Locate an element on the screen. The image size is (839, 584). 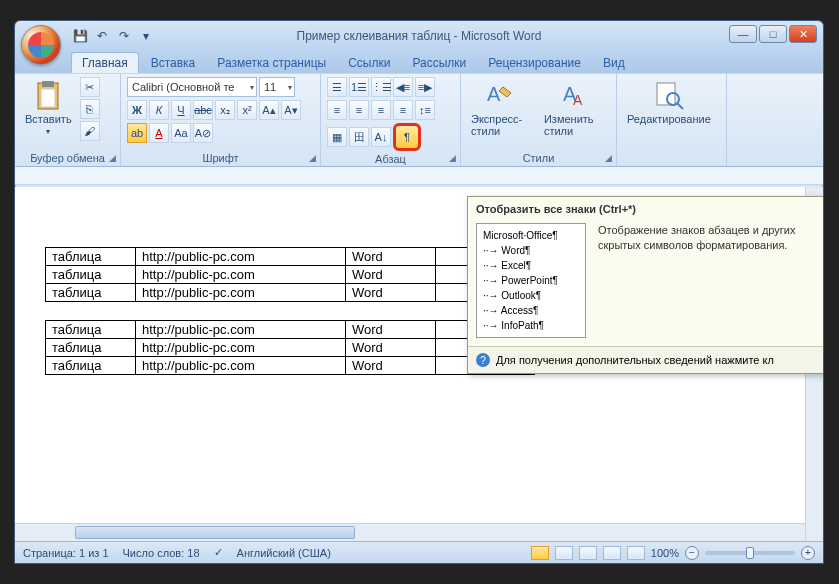
italic-icon: К is located at coordinates (159, 110).